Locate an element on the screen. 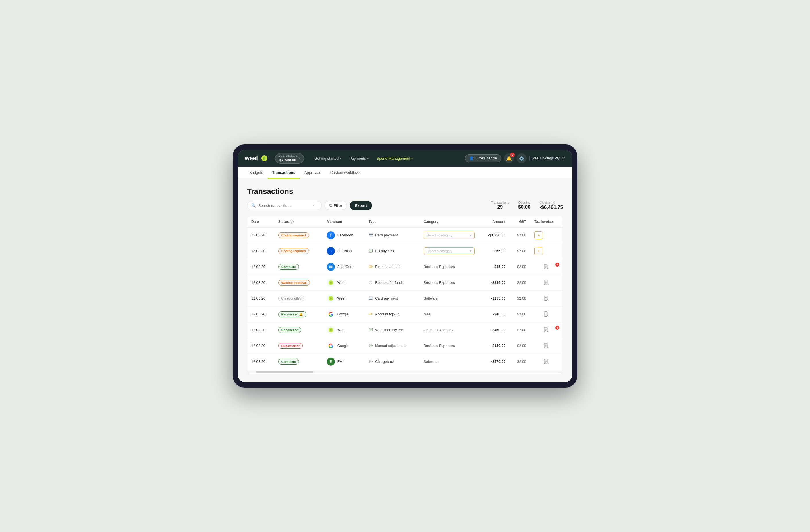 This screenshot has height=532, width=810. chevron-down-icon: ▾ is located at coordinates (412, 159).